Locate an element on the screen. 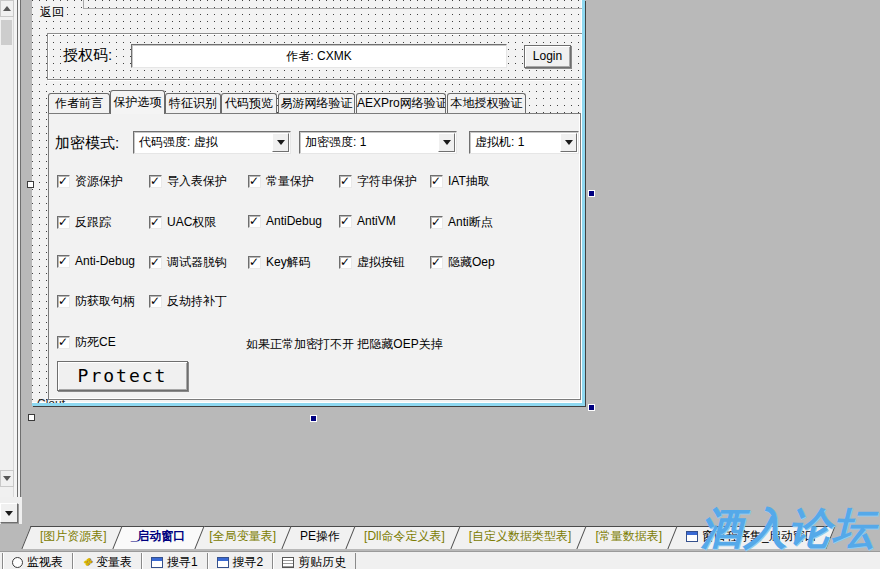  forum-watermark: 酒入论坛 is located at coordinates (788, 529).